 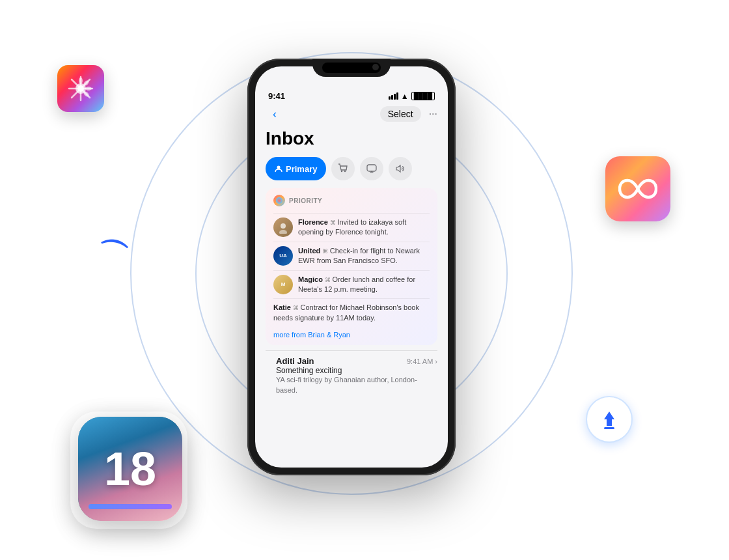 What do you see at coordinates (423, 96) in the screenshot?
I see `battery-icon: ████` at bounding box center [423, 96].